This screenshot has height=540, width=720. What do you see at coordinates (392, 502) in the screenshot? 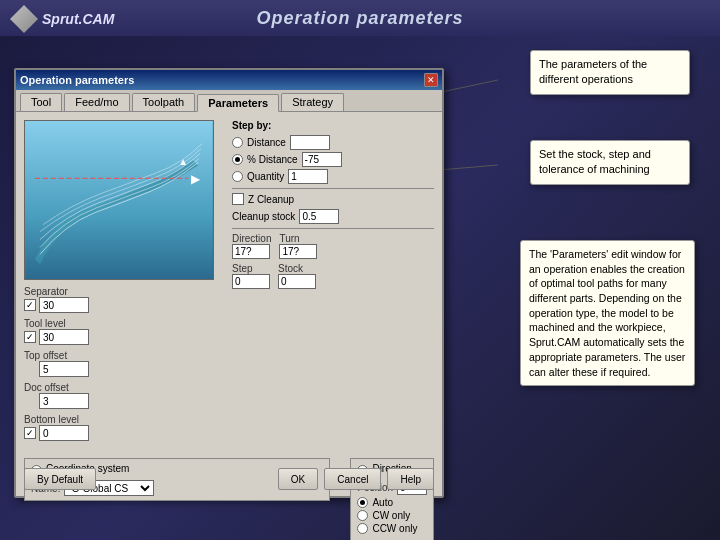
I see `auto-radio-row: Auto` at bounding box center [392, 502].